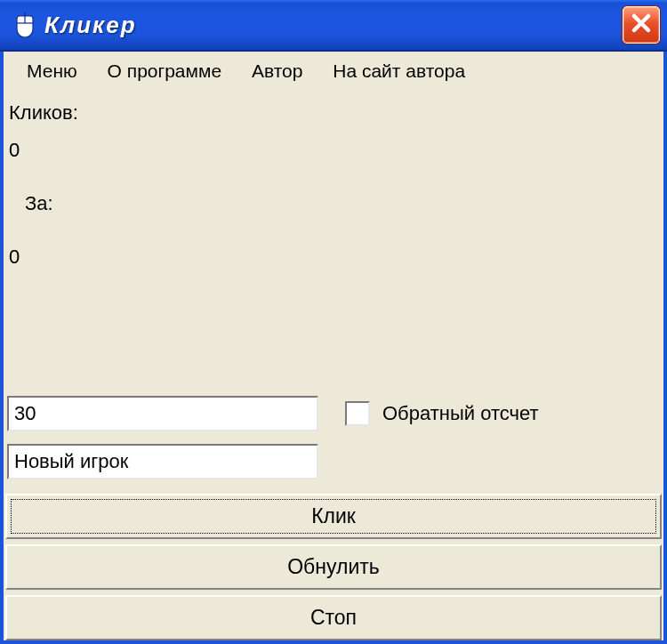 This screenshot has height=644, width=667. What do you see at coordinates (398, 71) in the screenshot?
I see `menu-item-site: На сайт автора` at bounding box center [398, 71].